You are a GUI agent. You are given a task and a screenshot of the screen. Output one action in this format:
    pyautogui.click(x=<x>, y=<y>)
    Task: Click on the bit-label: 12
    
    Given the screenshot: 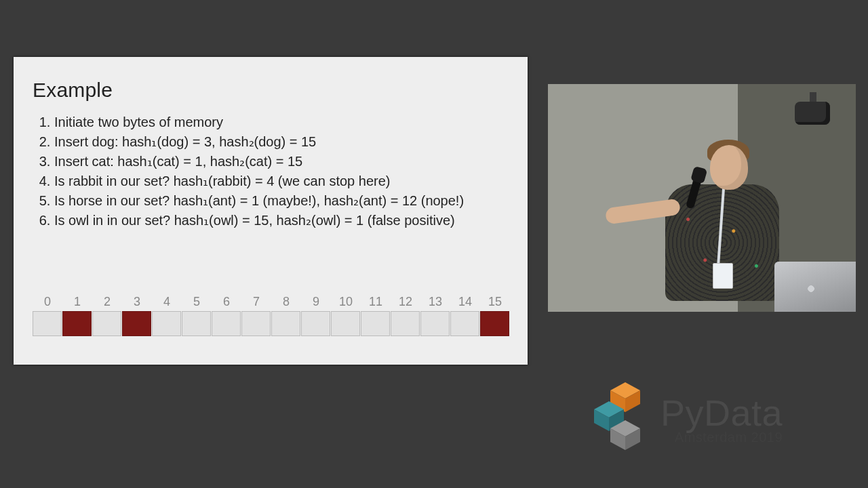 What is the action you would take?
    pyautogui.click(x=406, y=302)
    